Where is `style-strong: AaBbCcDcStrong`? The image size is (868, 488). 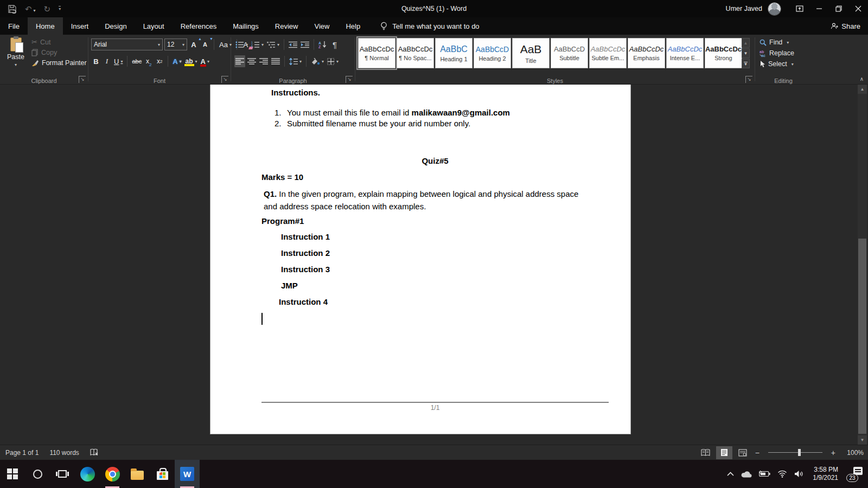
style-strong: AaBbCcDcStrong is located at coordinates (724, 53).